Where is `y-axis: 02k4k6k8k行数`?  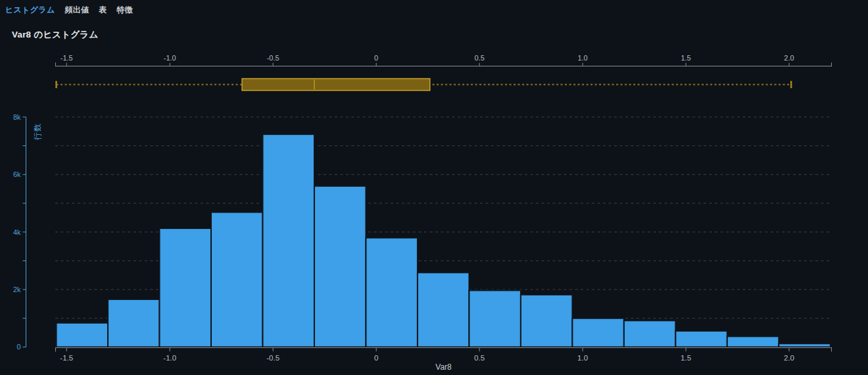
y-axis: 02k4k6k8k行数 is located at coordinates (28, 232).